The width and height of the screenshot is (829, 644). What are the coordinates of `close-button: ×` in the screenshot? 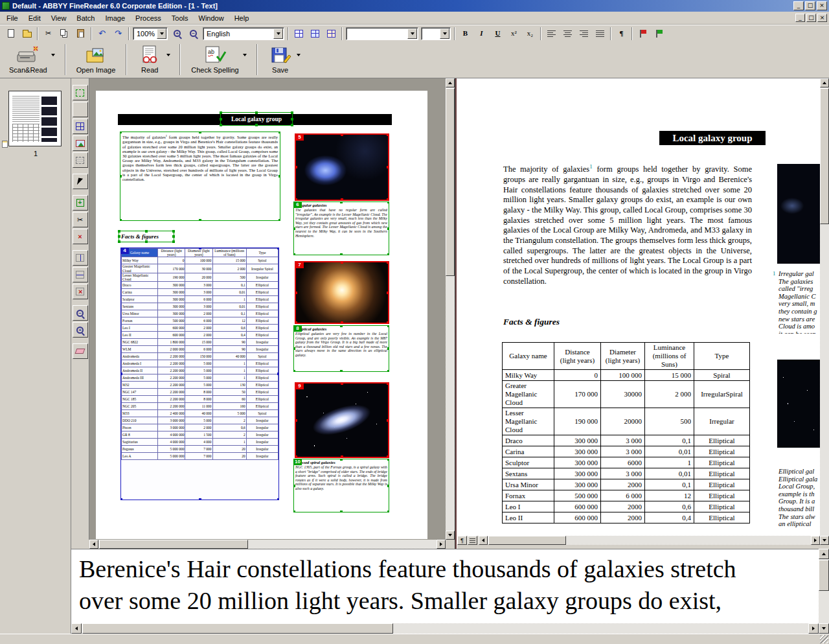 It's located at (822, 6).